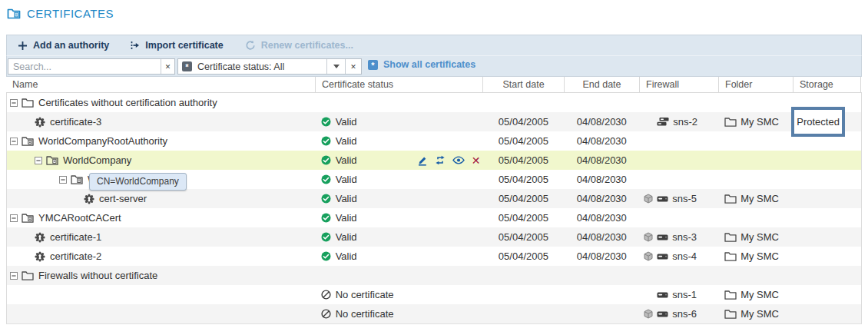  I want to click on column-header-start-date: Start date, so click(523, 85).